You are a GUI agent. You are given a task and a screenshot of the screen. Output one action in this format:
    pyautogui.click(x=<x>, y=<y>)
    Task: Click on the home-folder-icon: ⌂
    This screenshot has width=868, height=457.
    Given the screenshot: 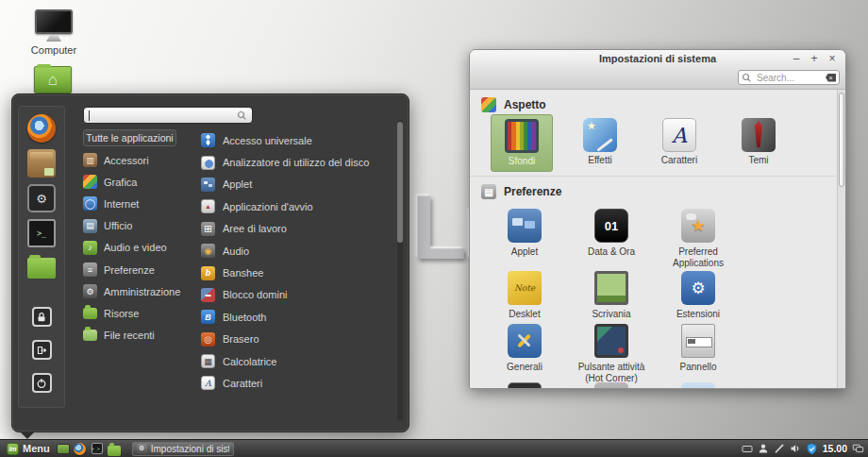 What is the action you would take?
    pyautogui.click(x=53, y=79)
    